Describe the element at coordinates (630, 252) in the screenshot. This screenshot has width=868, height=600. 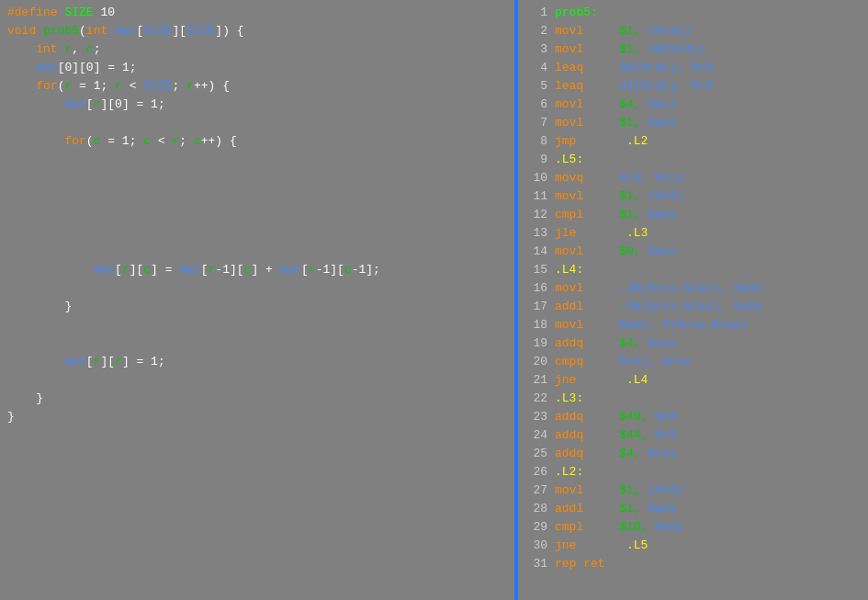
I see `operand1: $0,` at that location.